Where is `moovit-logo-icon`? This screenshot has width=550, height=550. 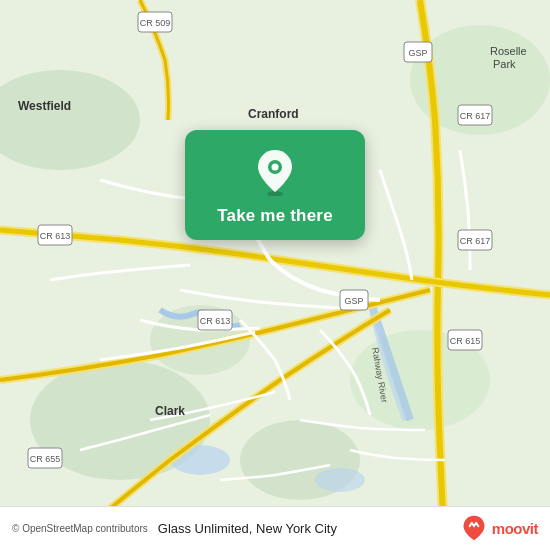 moovit-logo-icon is located at coordinates (474, 528).